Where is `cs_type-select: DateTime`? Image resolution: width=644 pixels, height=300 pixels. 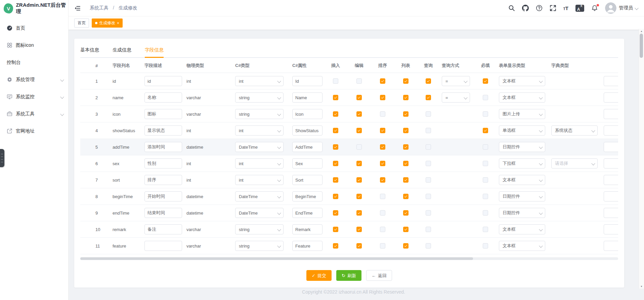 cs_type-select: DateTime is located at coordinates (259, 213).